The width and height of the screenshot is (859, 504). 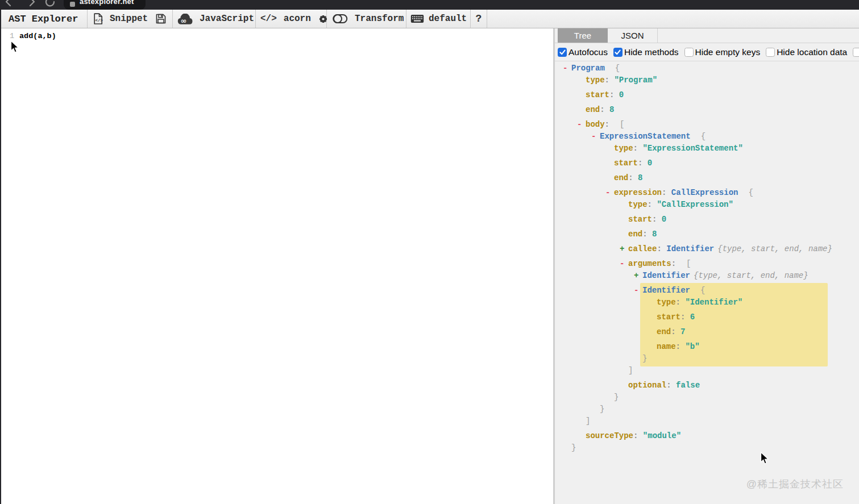 I want to click on ast-key: sourceType, so click(x=609, y=436).